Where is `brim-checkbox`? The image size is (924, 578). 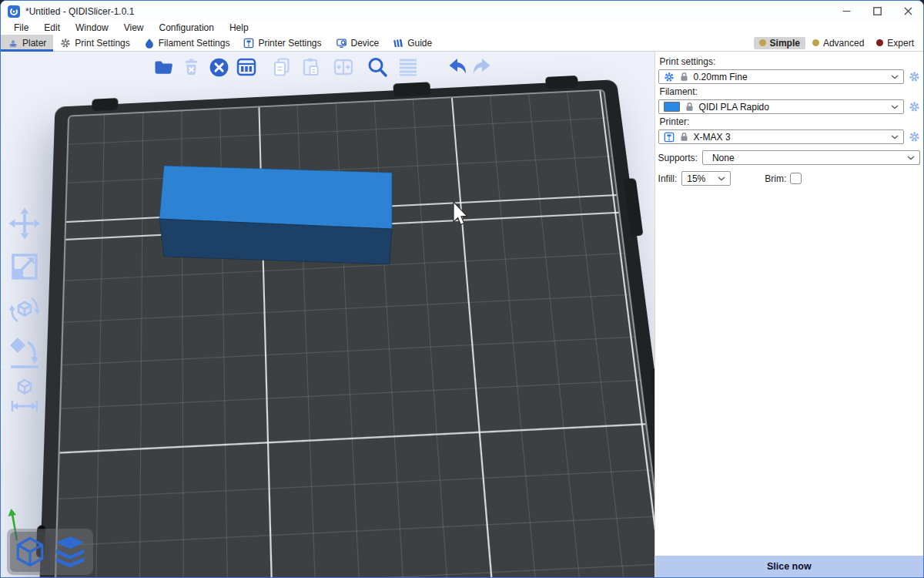 brim-checkbox is located at coordinates (796, 179).